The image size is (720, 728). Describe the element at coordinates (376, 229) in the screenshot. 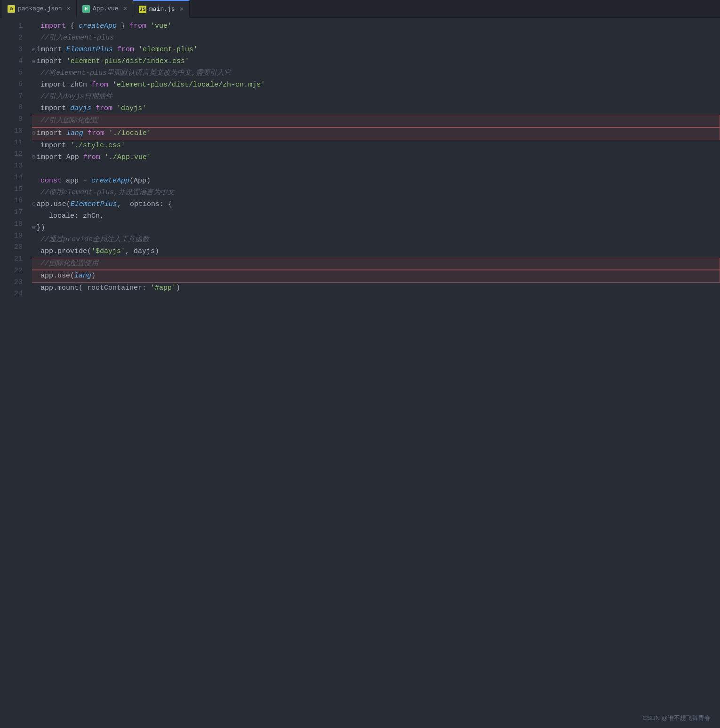

I see `code-line: ⊖})` at that location.